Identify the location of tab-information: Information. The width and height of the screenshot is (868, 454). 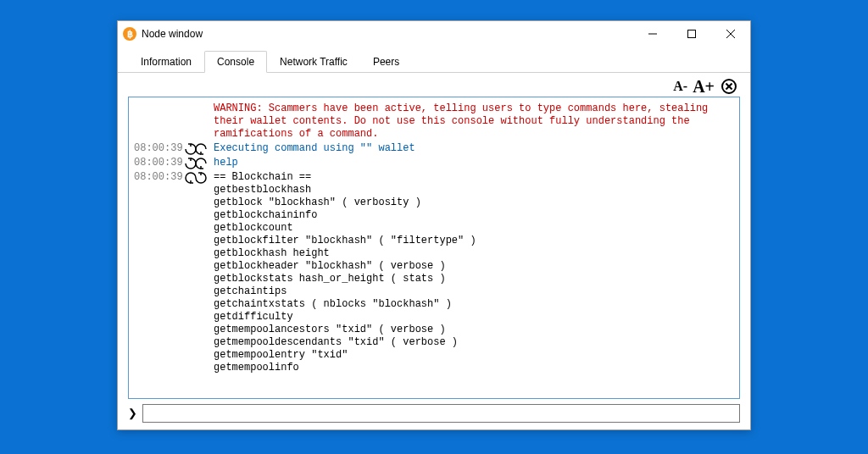
(166, 62).